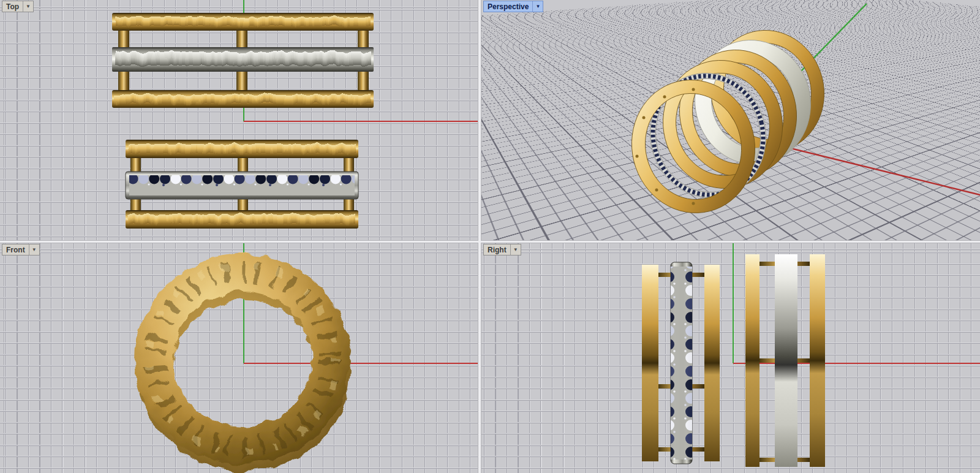 Image resolution: width=980 pixels, height=473 pixels. I want to click on viewport-title: Top, so click(15, 7).